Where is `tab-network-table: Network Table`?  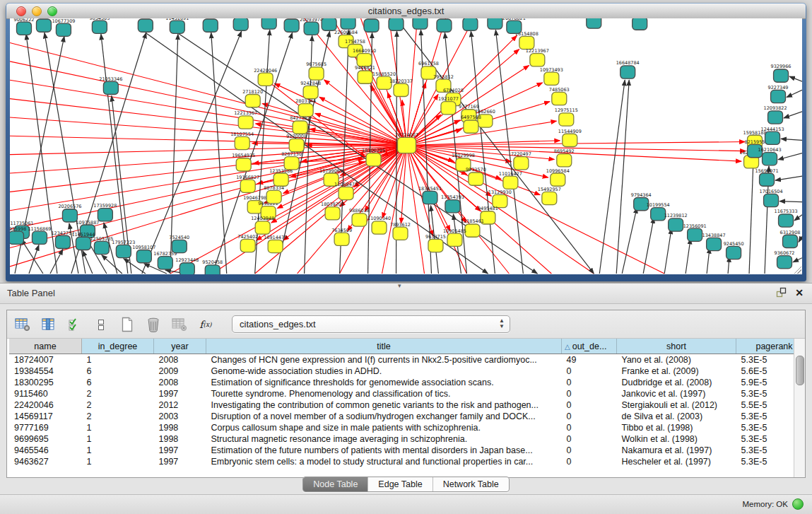
tab-network-table: Network Table is located at coordinates (471, 484).